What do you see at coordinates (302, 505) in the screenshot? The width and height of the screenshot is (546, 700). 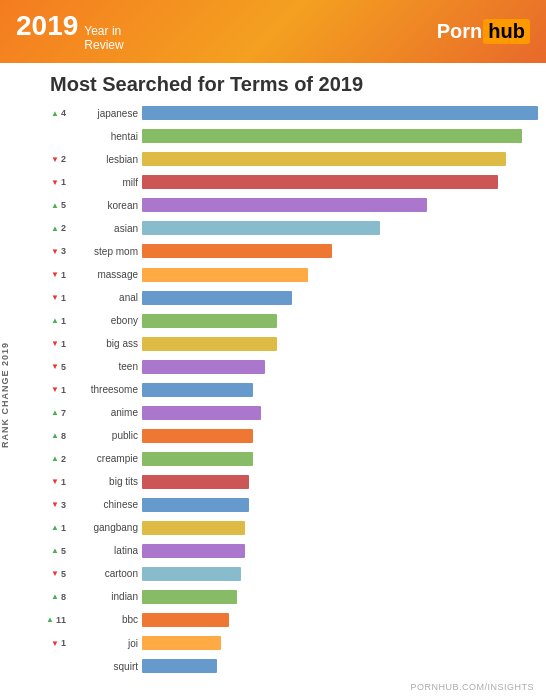 I see `bar-row: chinese` at bounding box center [302, 505].